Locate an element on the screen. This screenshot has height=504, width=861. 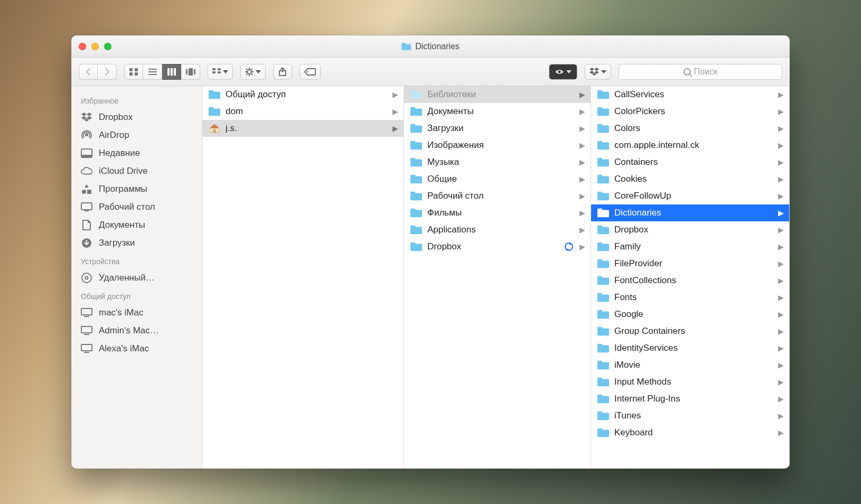
sidebar-item: Alexa's iMac is located at coordinates (136, 349).